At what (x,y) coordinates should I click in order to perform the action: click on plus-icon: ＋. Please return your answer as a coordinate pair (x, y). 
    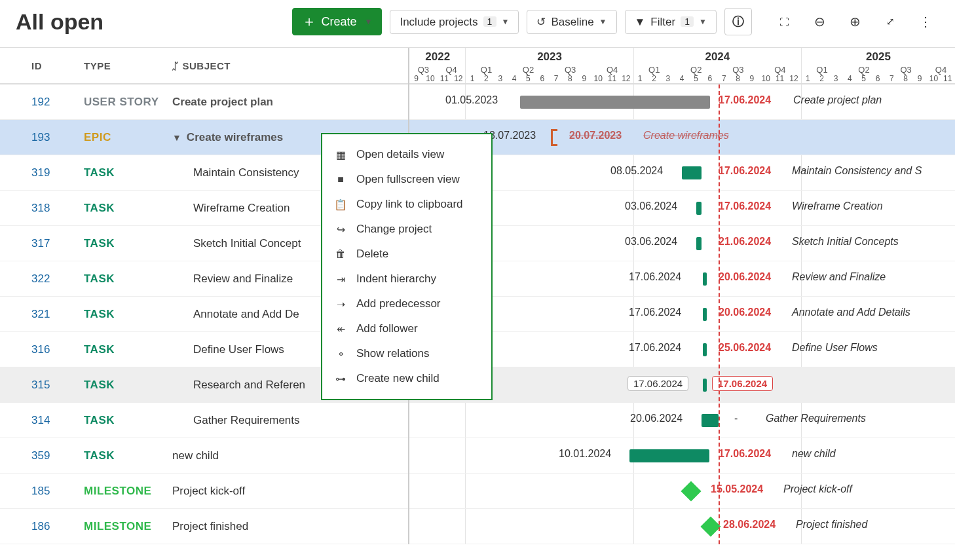
    Looking at the image, I should click on (309, 21).